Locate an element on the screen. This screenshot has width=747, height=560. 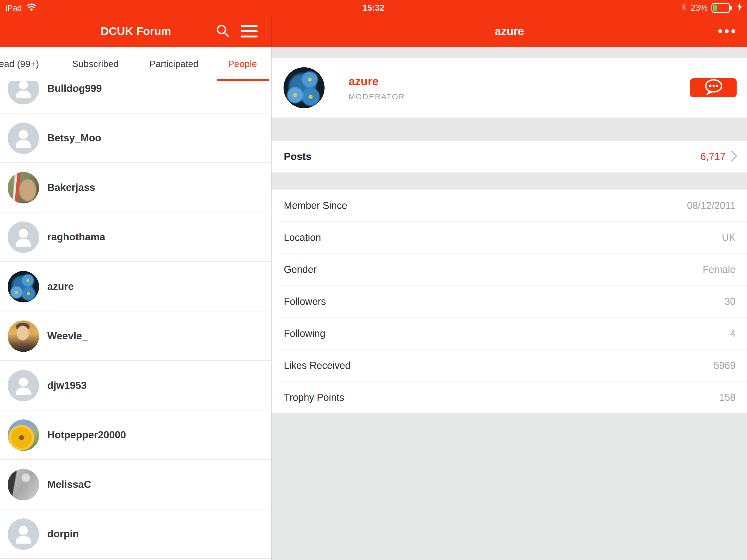
man-face-photo-avatar is located at coordinates (24, 188).